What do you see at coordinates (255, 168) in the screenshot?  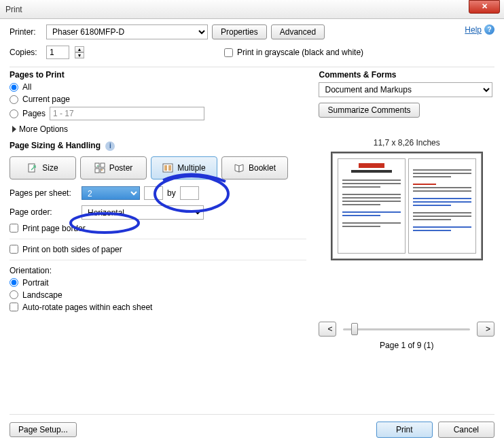 I see `mode-booklet-button: Booklet` at bounding box center [255, 168].